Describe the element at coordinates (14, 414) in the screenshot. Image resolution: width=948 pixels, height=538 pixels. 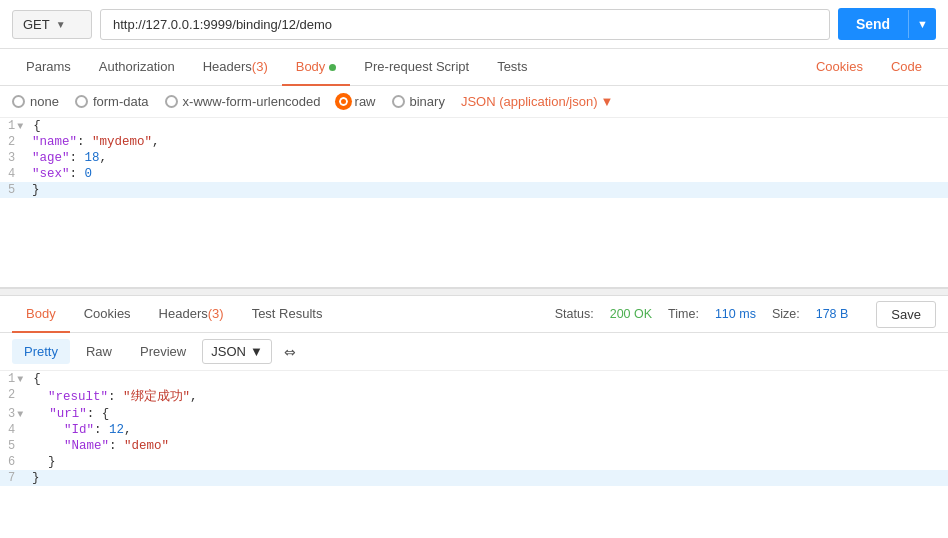
I see `resp-linenum-3: 3▼` at that location.